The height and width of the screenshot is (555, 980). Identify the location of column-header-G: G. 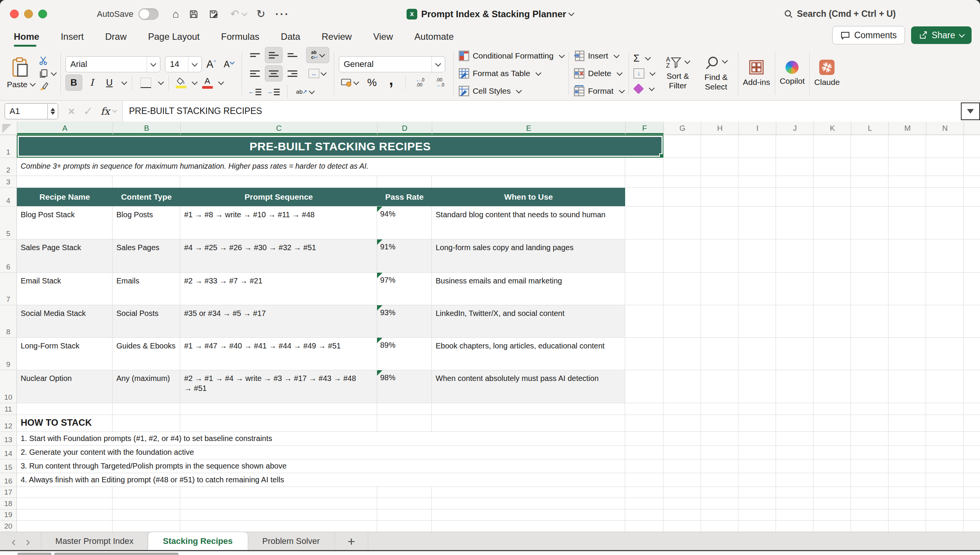
(683, 128).